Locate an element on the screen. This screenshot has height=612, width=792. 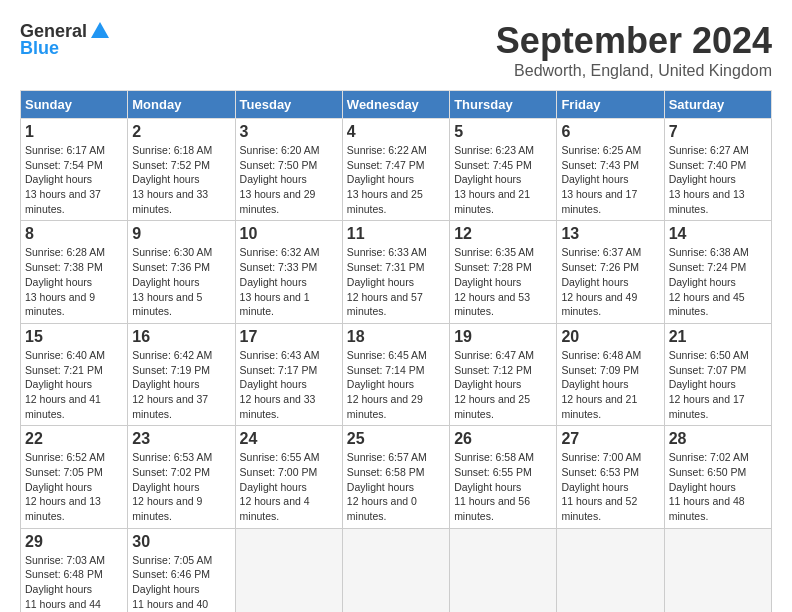
day-info: Sunrise: 7:05 AM Sunset: 6:46 PM Dayligh… is located at coordinates (181, 582).